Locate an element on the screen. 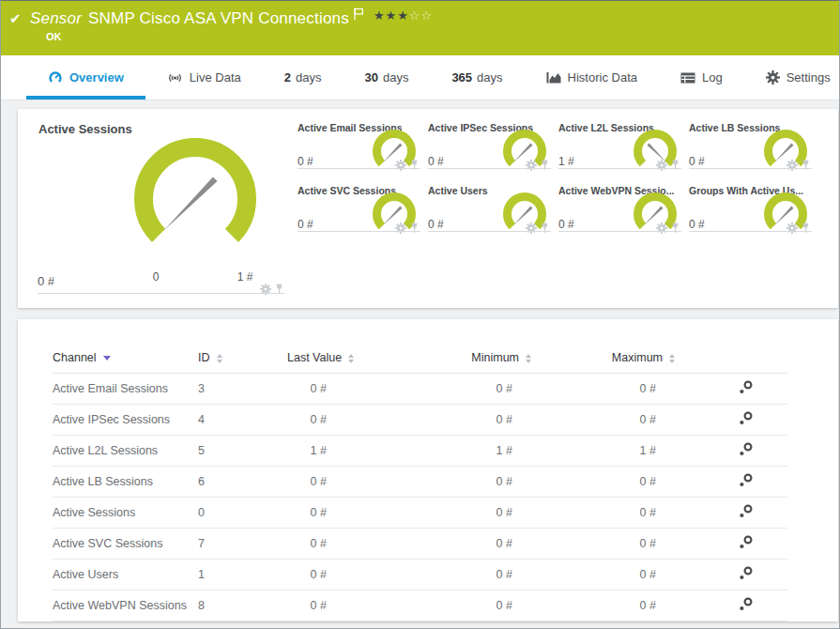  gauge-tile: Active L2L Sessions1 # is located at coordinates (623, 152).